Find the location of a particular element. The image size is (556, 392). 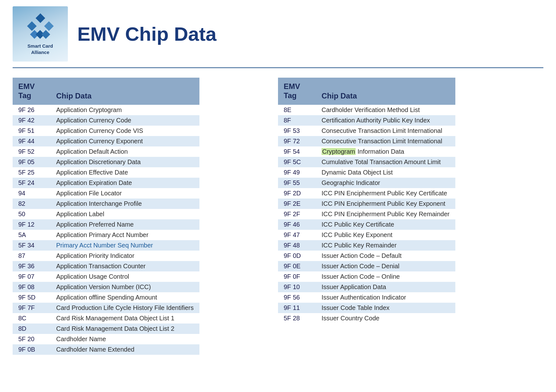

tag-cell: 9F 5C is located at coordinates (297, 162).